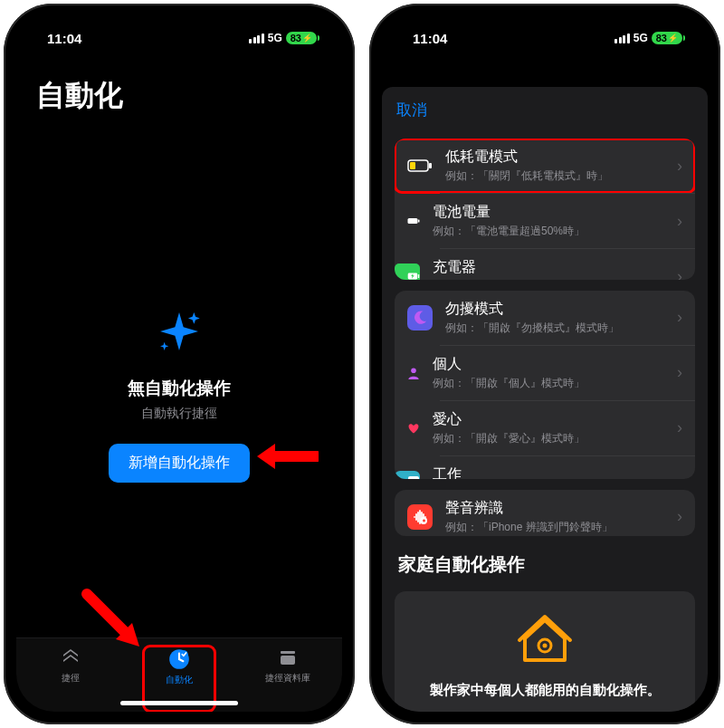 This screenshot has height=728, width=724. Describe the element at coordinates (545, 512) in the screenshot. I see `trigger-group-sound: 聲音辨識 例如：「iPhone 辨識到門鈴聲時」 ›` at that location.